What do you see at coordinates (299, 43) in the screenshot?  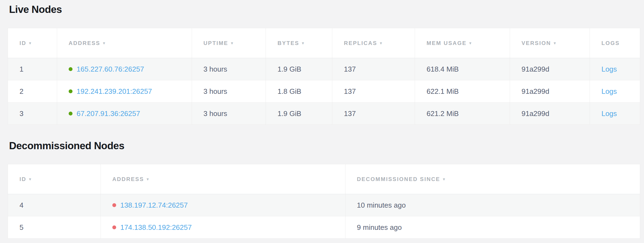 I see `column-header-bytes: BYTES▾` at bounding box center [299, 43].